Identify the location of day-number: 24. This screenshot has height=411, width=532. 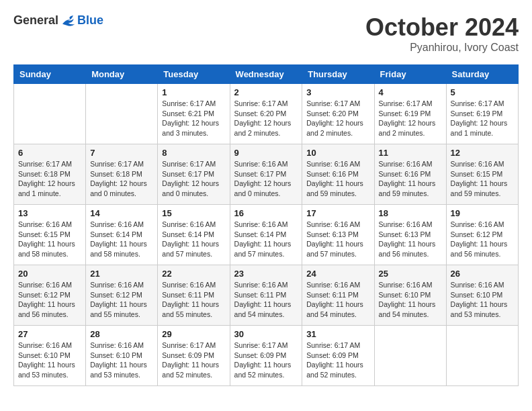
(338, 274).